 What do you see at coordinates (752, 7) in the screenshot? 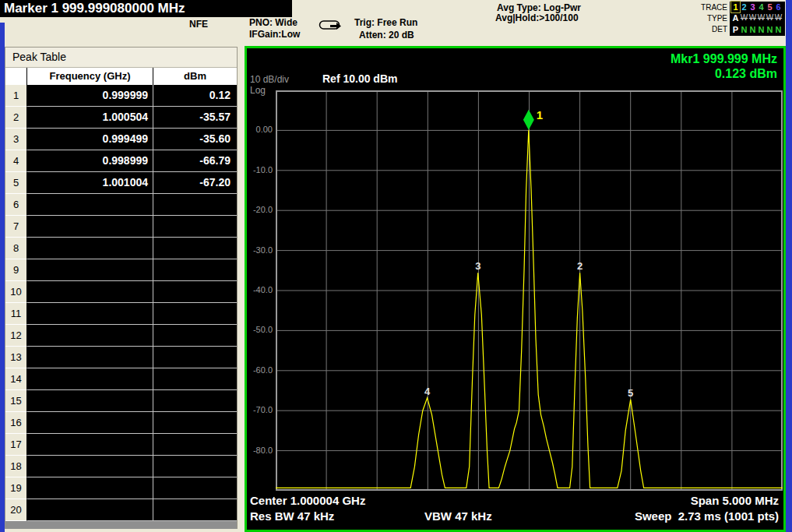
I see `trace-number-3: 3` at bounding box center [752, 7].